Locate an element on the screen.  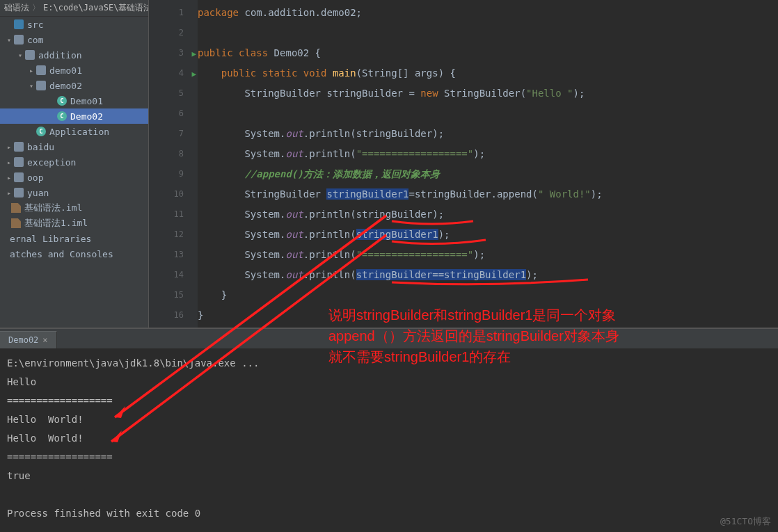
console-tabbar: Demo02 × is located at coordinates (389, 339).